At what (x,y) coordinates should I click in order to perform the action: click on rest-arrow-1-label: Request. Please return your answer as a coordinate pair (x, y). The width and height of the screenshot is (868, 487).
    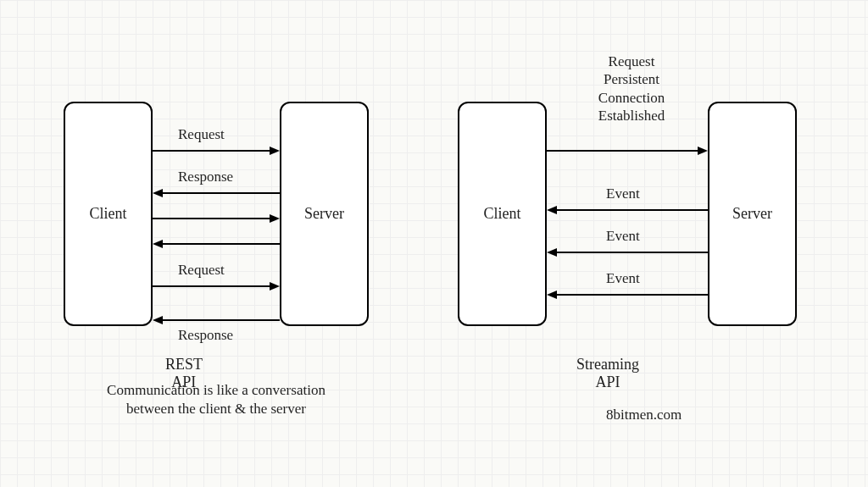
    Looking at the image, I should click on (202, 134).